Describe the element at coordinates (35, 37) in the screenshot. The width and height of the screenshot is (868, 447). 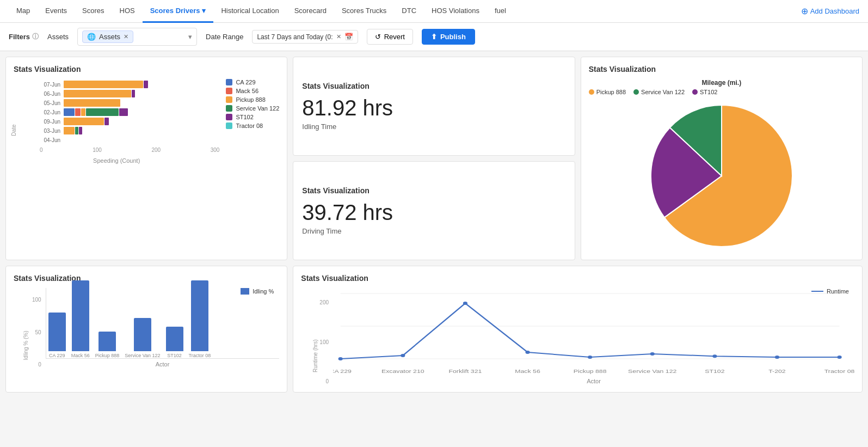
I see `info-icon: ⓘ` at that location.